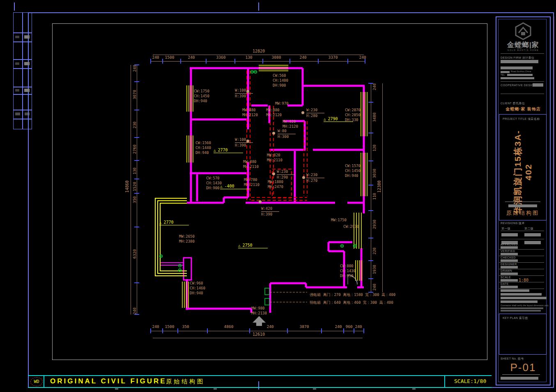  I want to click on plan-annotation: MW:880 MH:2120, so click(274, 112).